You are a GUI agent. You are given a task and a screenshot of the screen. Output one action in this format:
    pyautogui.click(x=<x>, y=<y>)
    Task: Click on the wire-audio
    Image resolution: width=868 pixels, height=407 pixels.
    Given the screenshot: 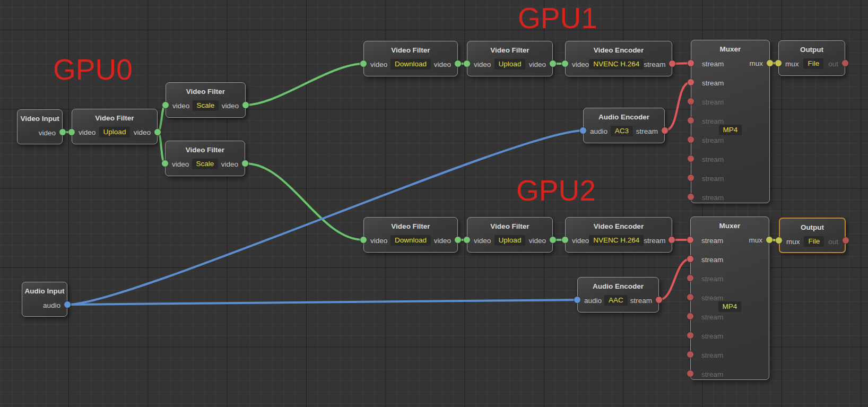 What is the action you would take?
    pyautogui.click(x=323, y=302)
    